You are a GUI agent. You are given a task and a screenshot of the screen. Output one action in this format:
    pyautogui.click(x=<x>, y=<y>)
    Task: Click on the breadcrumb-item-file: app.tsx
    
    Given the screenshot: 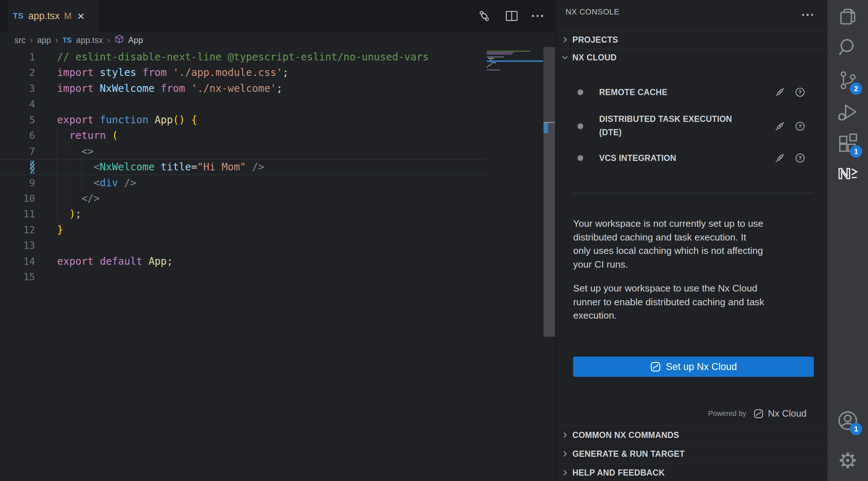 What is the action you would take?
    pyautogui.click(x=90, y=41)
    